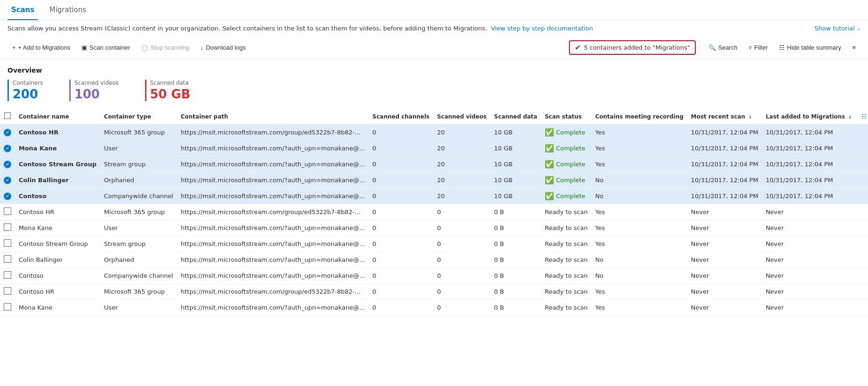 This screenshot has width=868, height=386. What do you see at coordinates (434, 48) in the screenshot?
I see `toolbar: + + Add to Migrations ▣ Scan container ◯…` at bounding box center [434, 48].